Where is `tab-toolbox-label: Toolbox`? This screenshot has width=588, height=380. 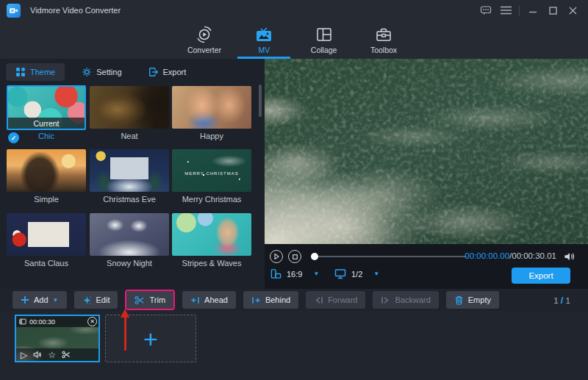 tab-toolbox-label: Toolbox is located at coordinates (384, 50).